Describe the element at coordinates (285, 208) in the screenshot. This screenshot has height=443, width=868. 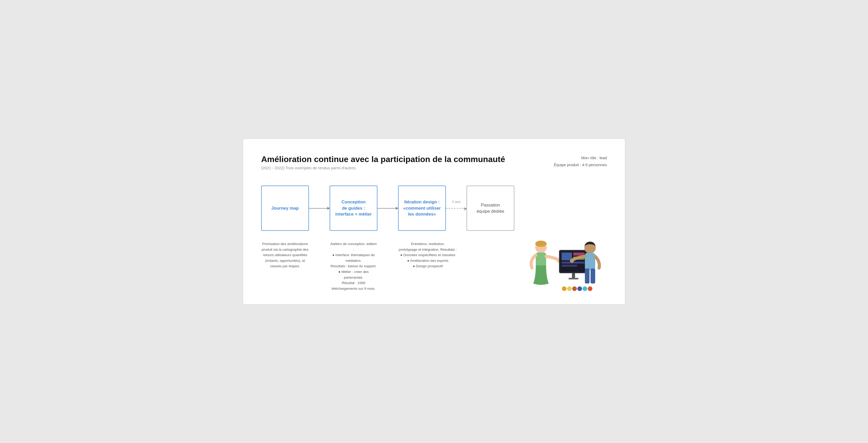
I see `box-journey-map: Journey map` at that location.